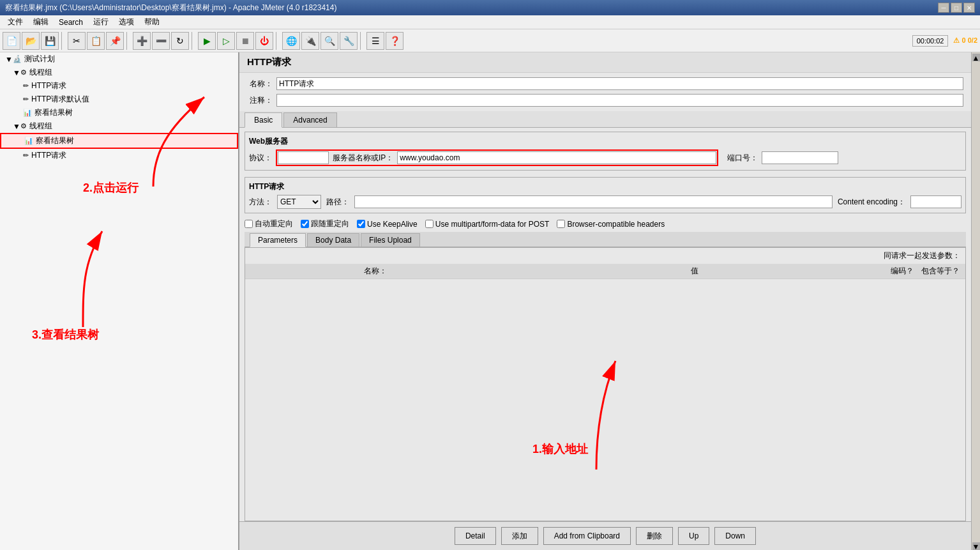 The height and width of the screenshot is (550, 980). I want to click on menu-search: Search, so click(71, 22).